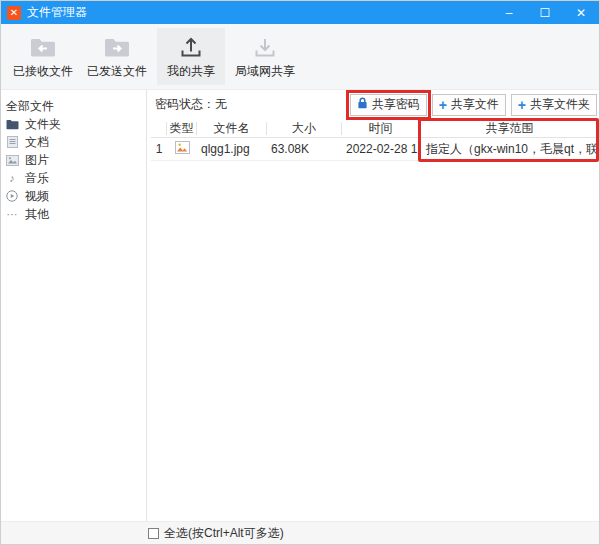  I want to click on document-icon, so click(12, 142).